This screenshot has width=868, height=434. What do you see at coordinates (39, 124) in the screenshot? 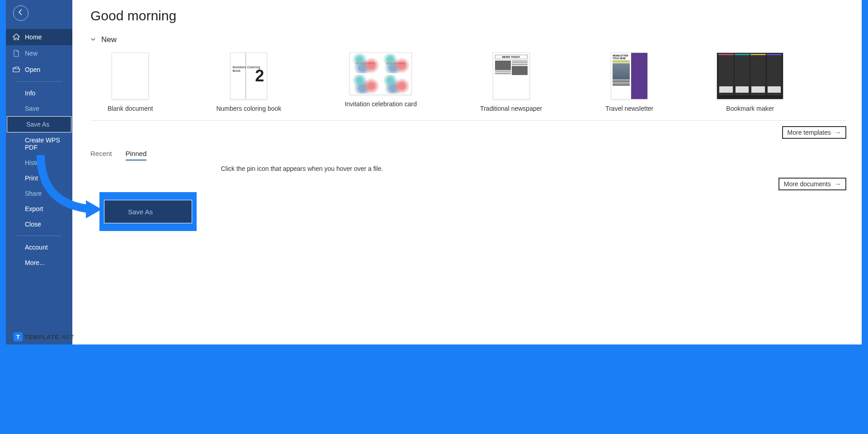
I see `nav-save-as: Save As` at bounding box center [39, 124].